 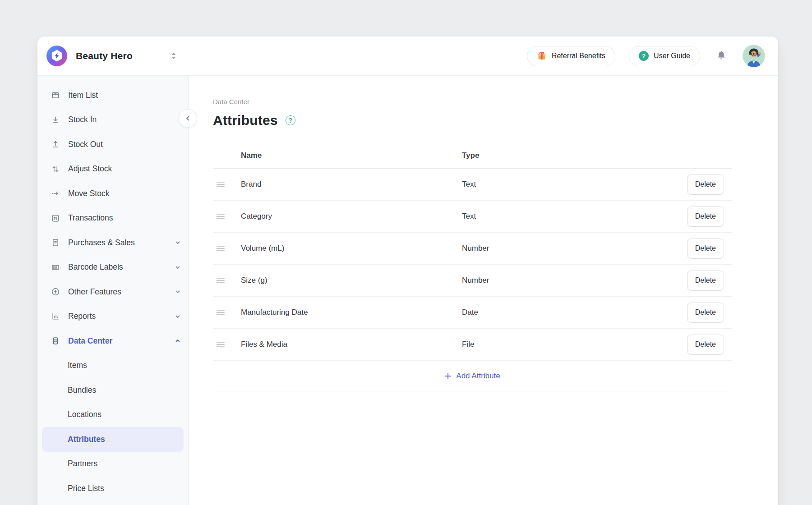 What do you see at coordinates (113, 489) in the screenshot?
I see `sidebar-subitem-price-lists: Price Lists` at bounding box center [113, 489].